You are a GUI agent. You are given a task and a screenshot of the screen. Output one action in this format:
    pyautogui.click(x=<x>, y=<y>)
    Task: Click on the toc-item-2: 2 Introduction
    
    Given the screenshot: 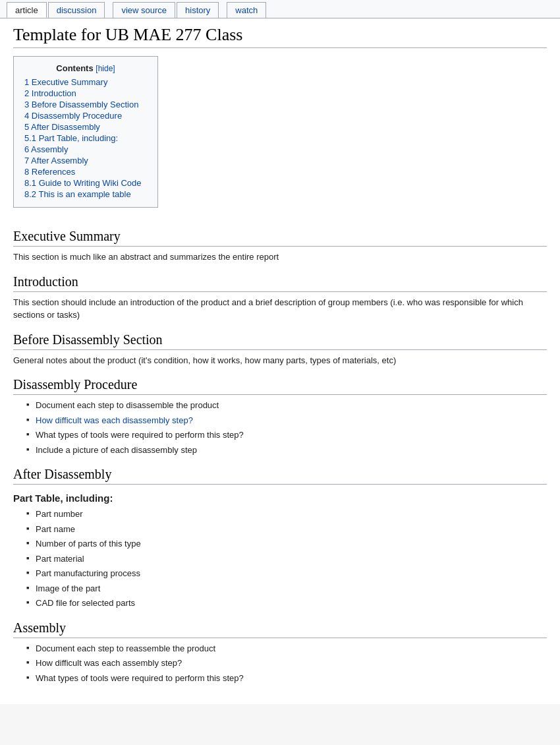 What is the action you would take?
    pyautogui.click(x=86, y=94)
    